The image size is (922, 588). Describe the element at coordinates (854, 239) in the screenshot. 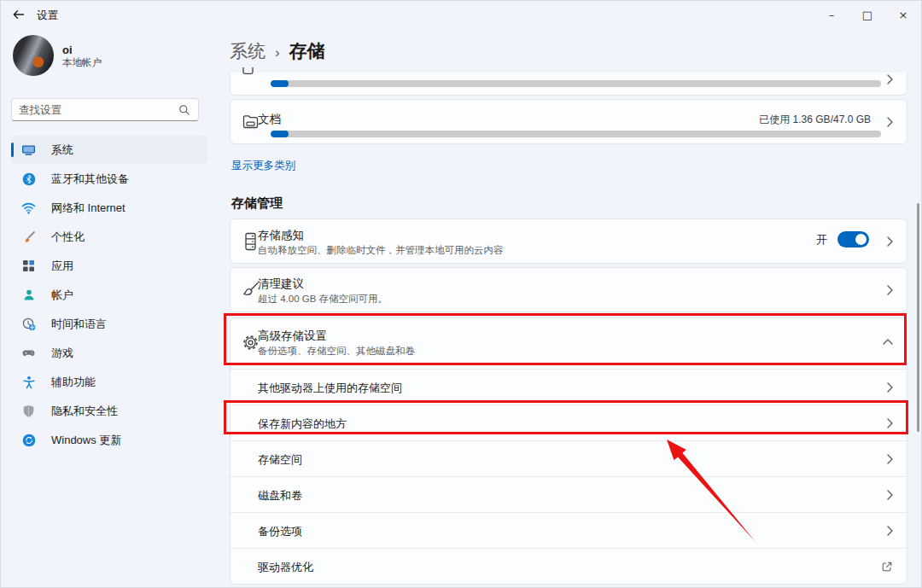

I see `storage-sense-toggle` at that location.